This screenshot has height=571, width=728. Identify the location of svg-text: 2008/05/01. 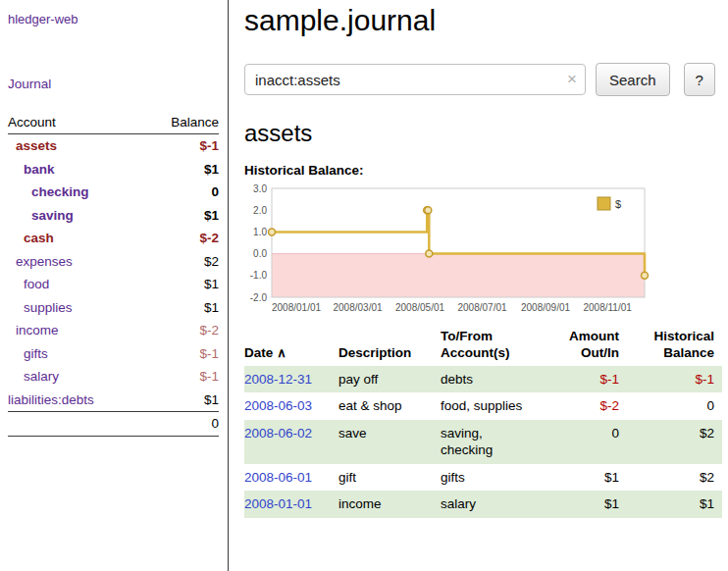
(420, 308).